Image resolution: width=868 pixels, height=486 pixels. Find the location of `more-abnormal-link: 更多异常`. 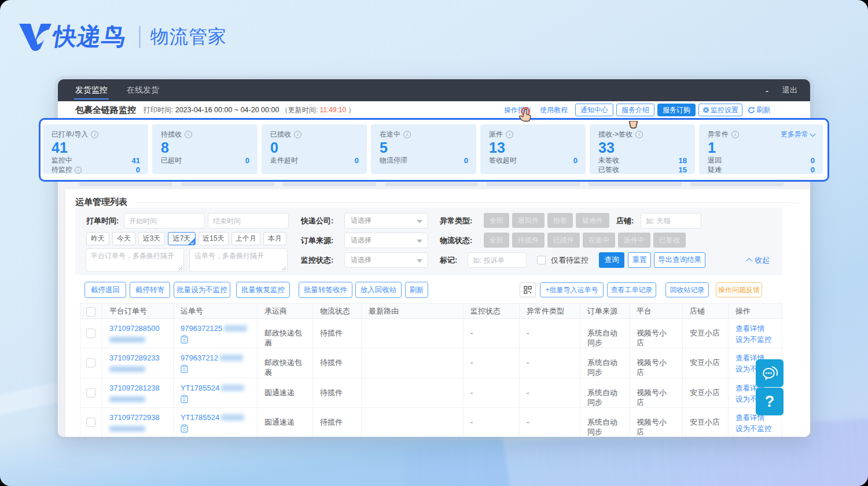

more-abnormal-link: 更多异常 is located at coordinates (797, 134).